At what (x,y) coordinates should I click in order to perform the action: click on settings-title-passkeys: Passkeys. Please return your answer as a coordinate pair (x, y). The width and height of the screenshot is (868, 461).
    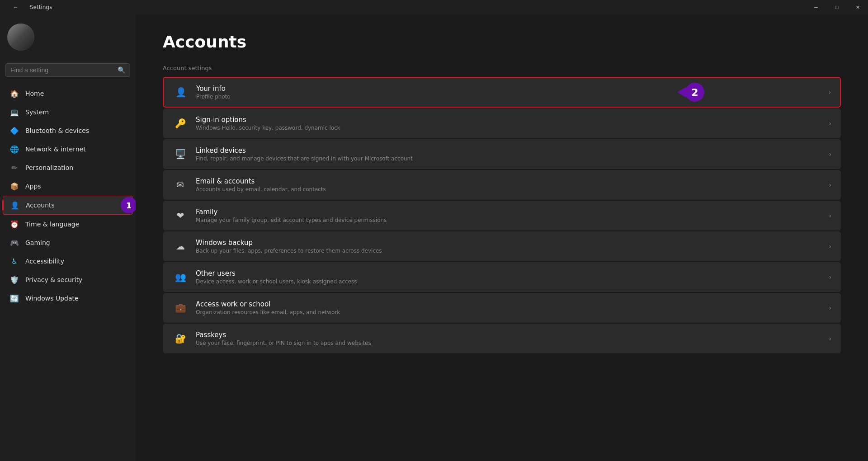
    Looking at the image, I should click on (512, 335).